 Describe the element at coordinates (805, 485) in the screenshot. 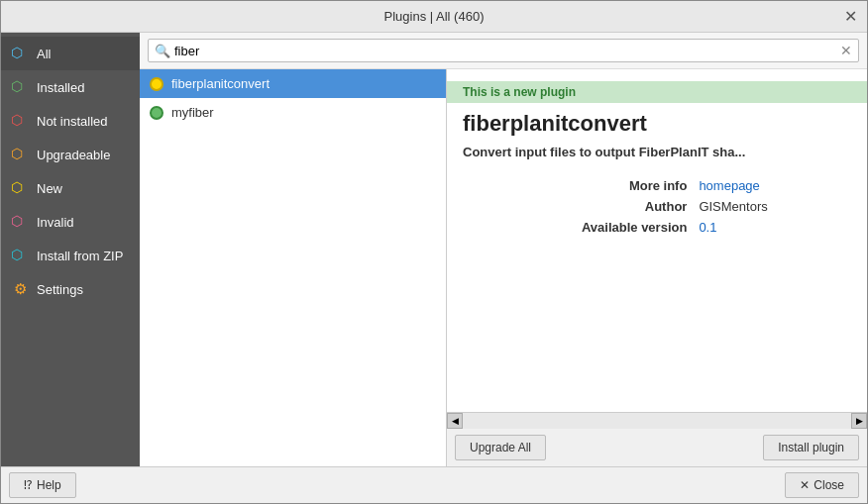

I see `close-icon: ✕` at that location.